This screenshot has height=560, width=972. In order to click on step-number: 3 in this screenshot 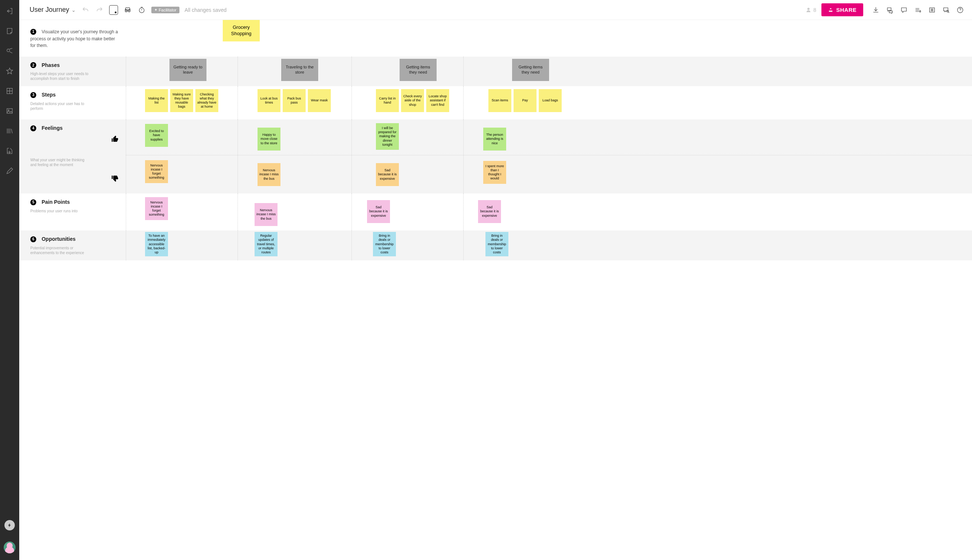, I will do `click(33, 95)`.